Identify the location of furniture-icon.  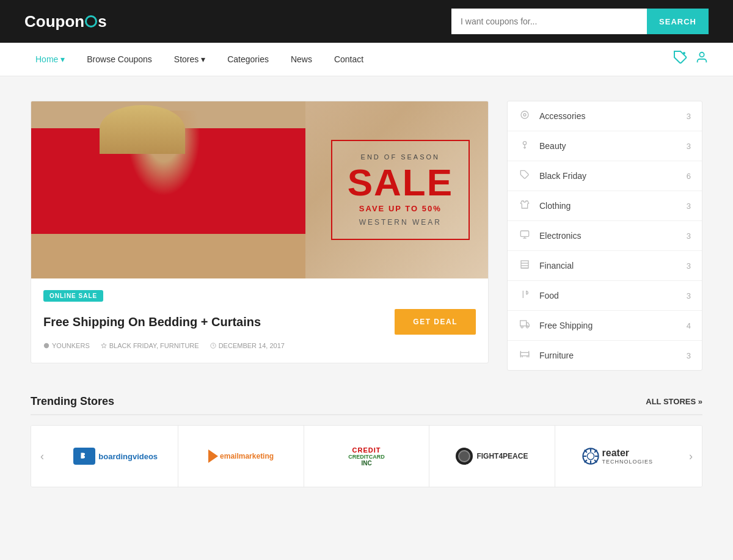
(525, 355).